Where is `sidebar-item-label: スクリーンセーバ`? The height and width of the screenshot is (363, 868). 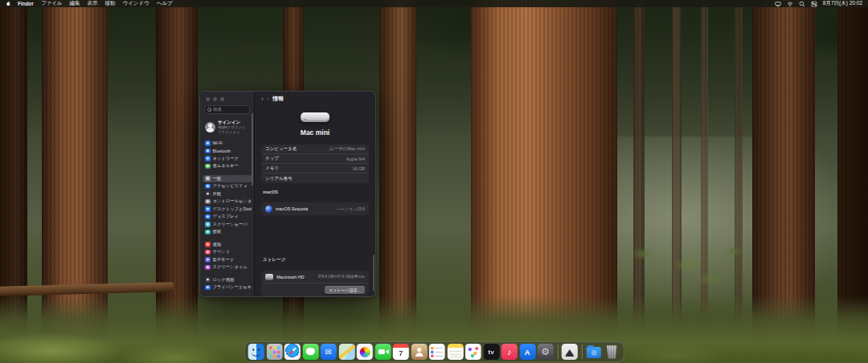
sidebar-item-label: スクリーンセーバ is located at coordinates (230, 225).